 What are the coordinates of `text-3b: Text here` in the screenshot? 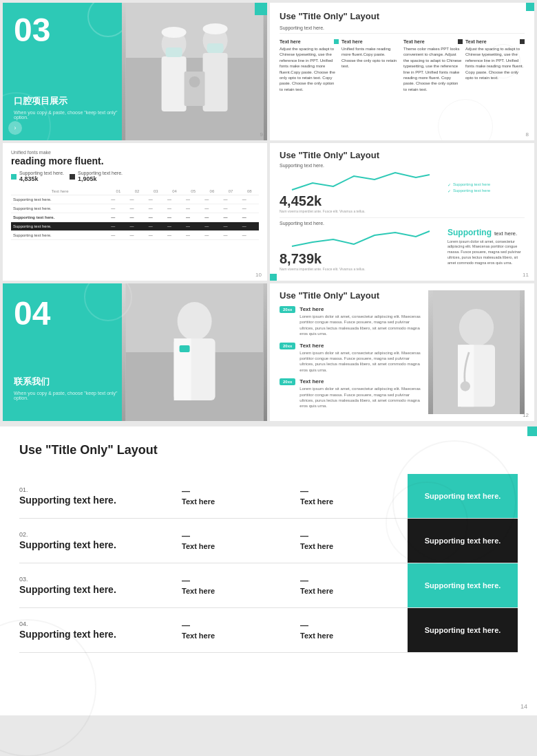 It's located at (348, 591).